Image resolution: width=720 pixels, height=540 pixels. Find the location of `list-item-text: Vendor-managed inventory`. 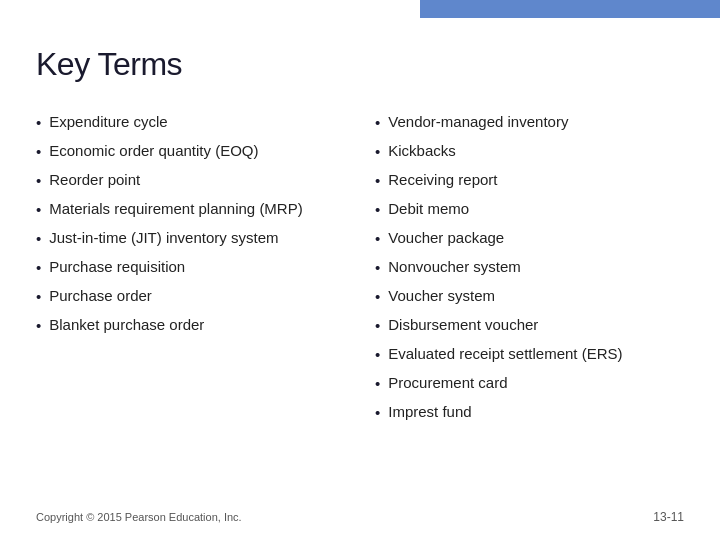

list-item-text: Vendor-managed inventory is located at coordinates (478, 122).